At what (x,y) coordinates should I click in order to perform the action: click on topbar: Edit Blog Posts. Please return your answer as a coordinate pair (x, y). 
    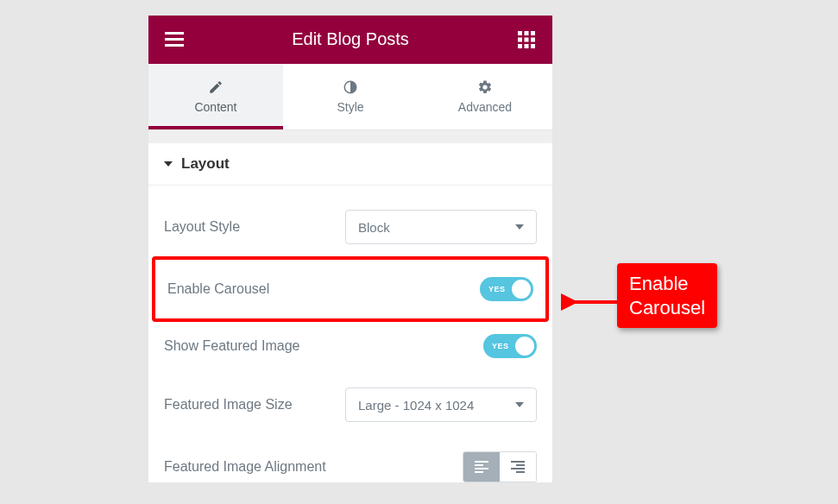
    Looking at the image, I should click on (350, 40).